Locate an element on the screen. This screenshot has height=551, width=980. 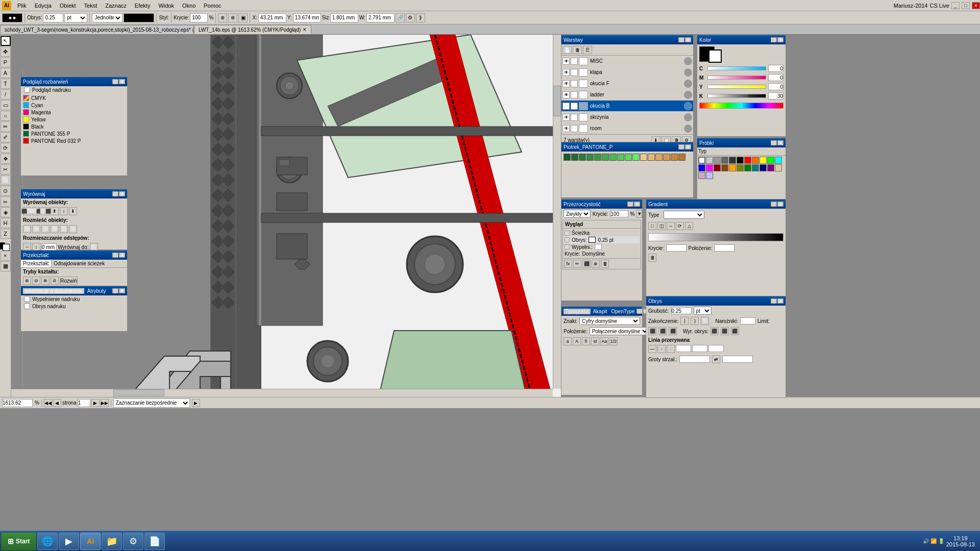
menu-pomoc: Pomoc is located at coordinates (212, 6).